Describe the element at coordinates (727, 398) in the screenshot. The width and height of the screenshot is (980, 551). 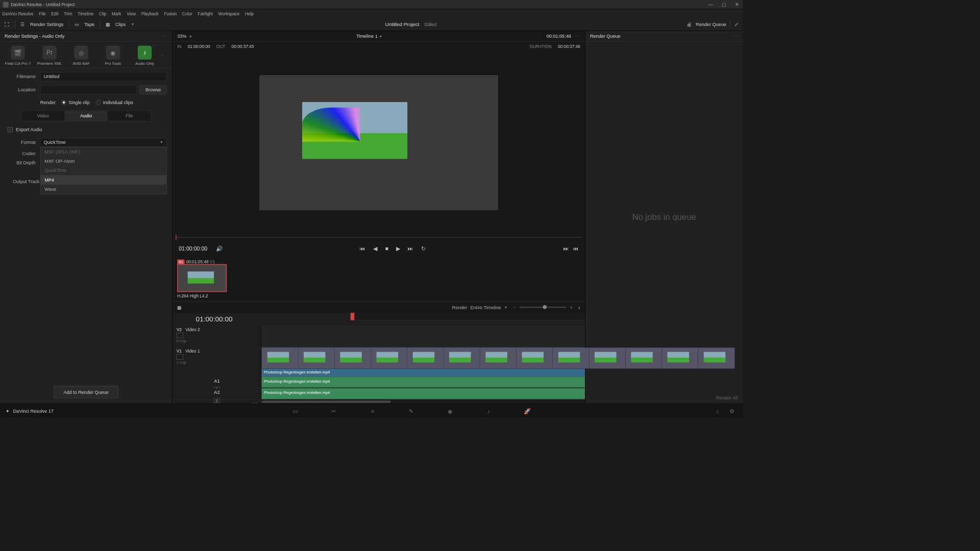
I see `render-all-button: Render All` at that location.